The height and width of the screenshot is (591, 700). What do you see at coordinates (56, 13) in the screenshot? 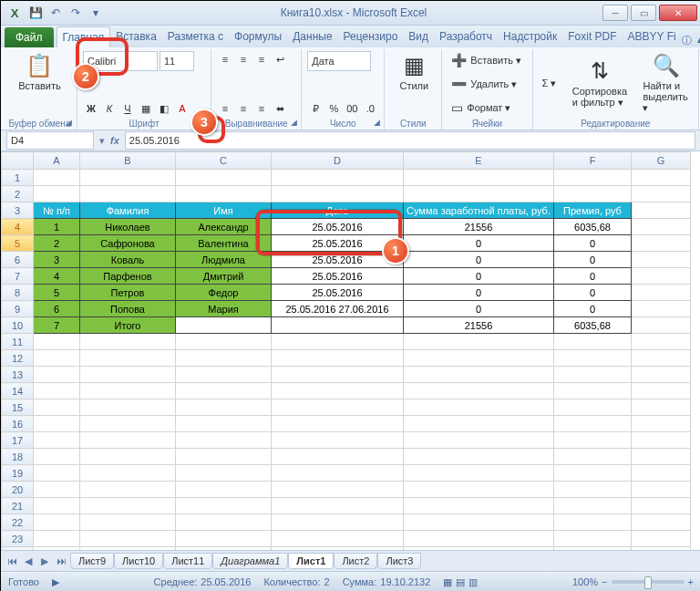
I see `undo-icon: ↶` at bounding box center [56, 13].